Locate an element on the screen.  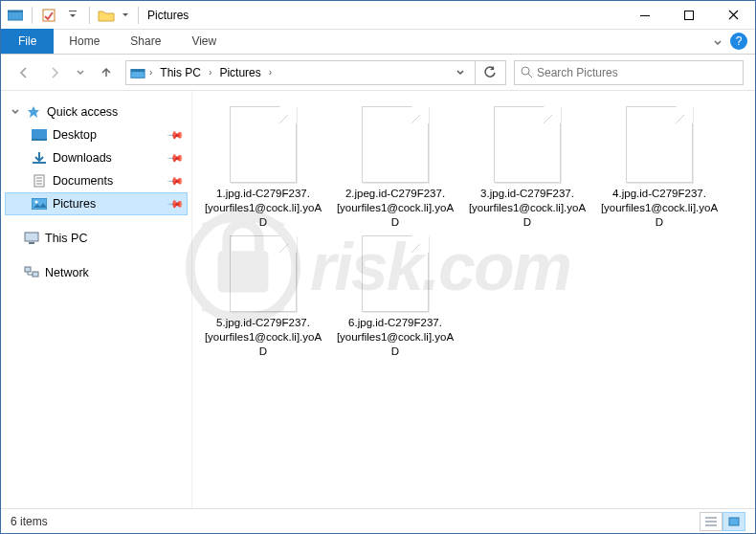
file-name: 2.jpeg.id-C279F237.[yourfiles1@cock.li].… is located at coordinates (395, 209).